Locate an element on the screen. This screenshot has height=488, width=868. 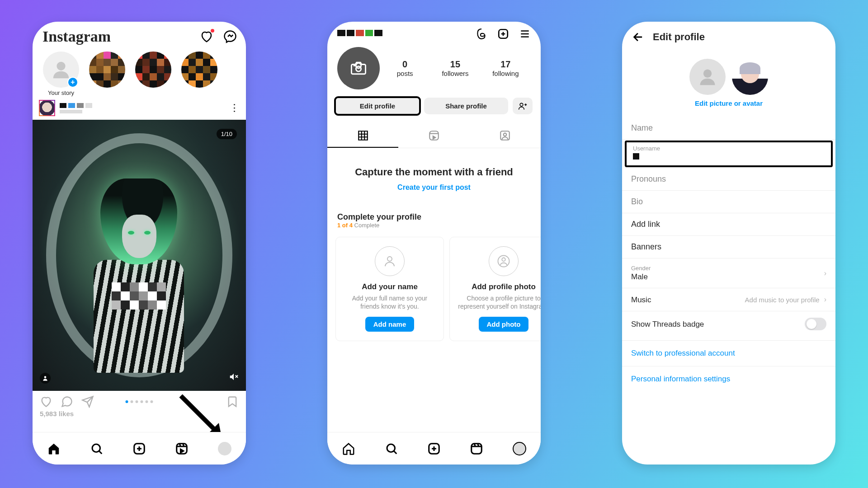
name-field: Name is located at coordinates (729, 128).